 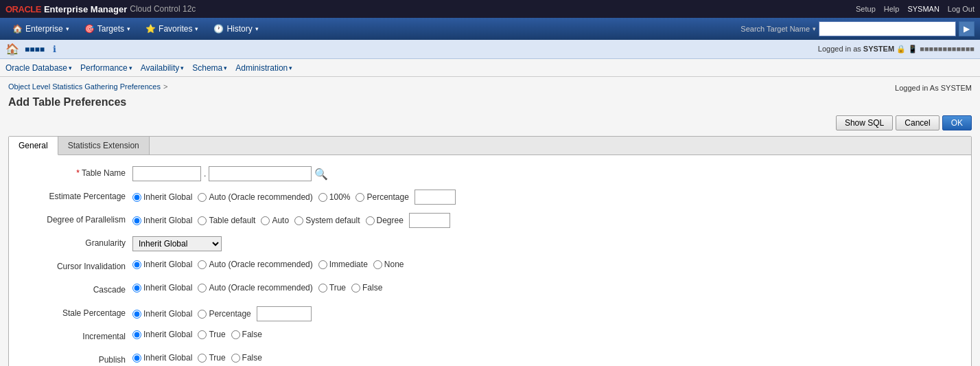 What do you see at coordinates (137, 335) in the screenshot?
I see `inc-inherit-global-radio` at bounding box center [137, 335].